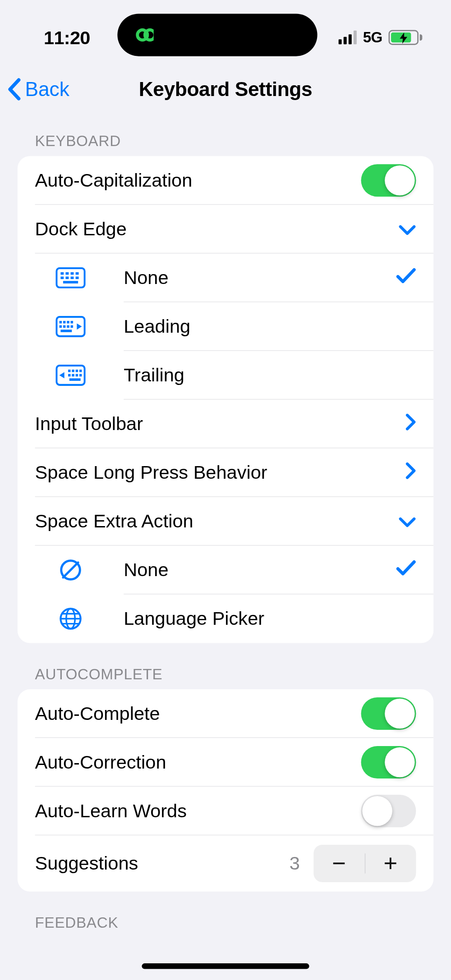 The width and height of the screenshot is (451, 980). I want to click on suggestions-value: 3, so click(295, 864).